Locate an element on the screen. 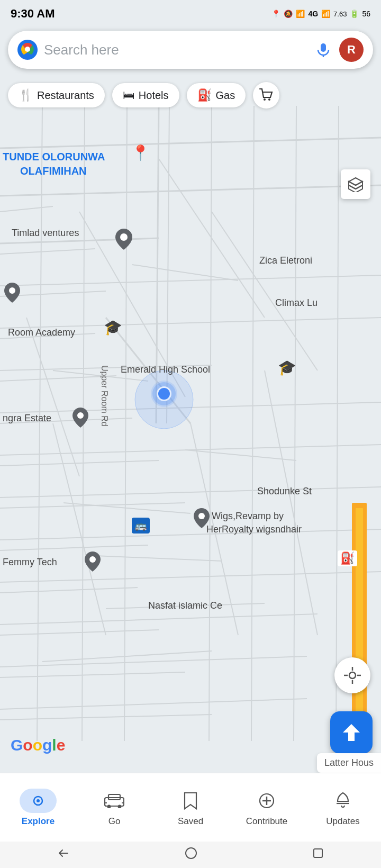 Image resolution: width=381 pixels, height=868 pixels. google-logo: Google is located at coordinates (38, 745).